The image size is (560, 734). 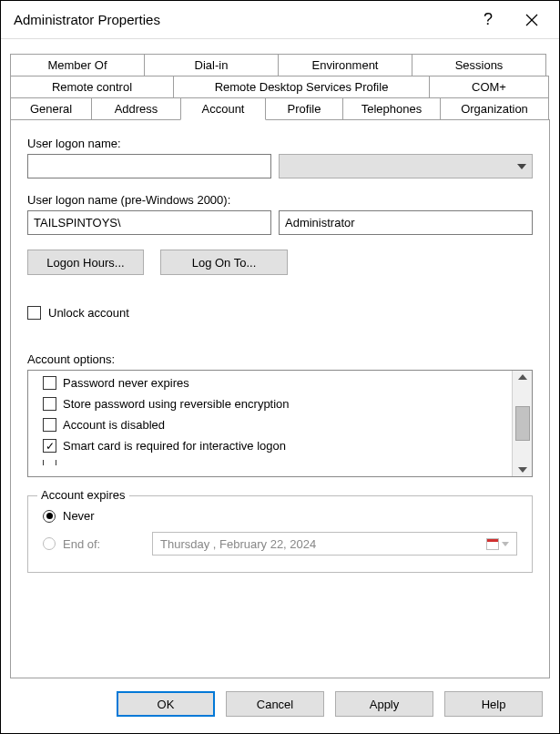 What do you see at coordinates (137, 108) in the screenshot?
I see `tab-address: Address` at bounding box center [137, 108].